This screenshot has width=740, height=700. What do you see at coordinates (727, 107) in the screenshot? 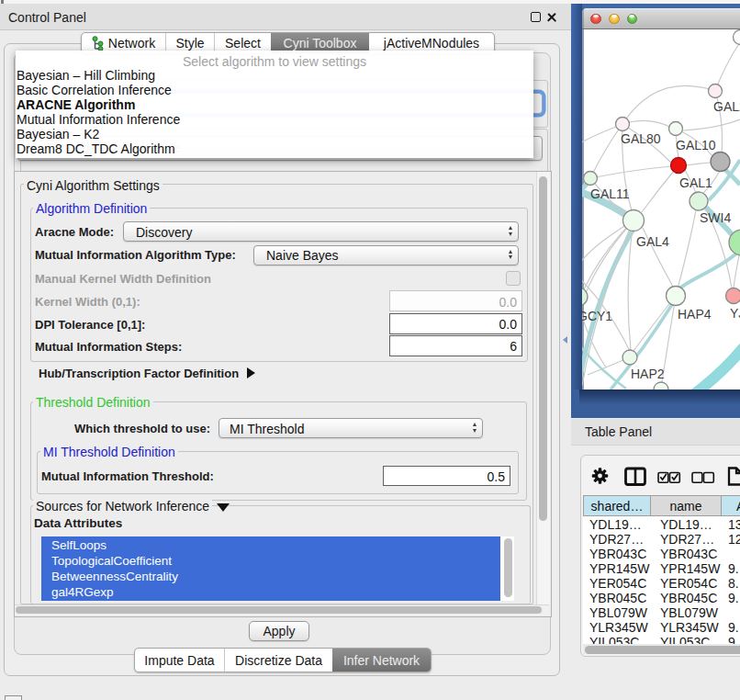
I see `svg-text: GAL2` at bounding box center [727, 107].